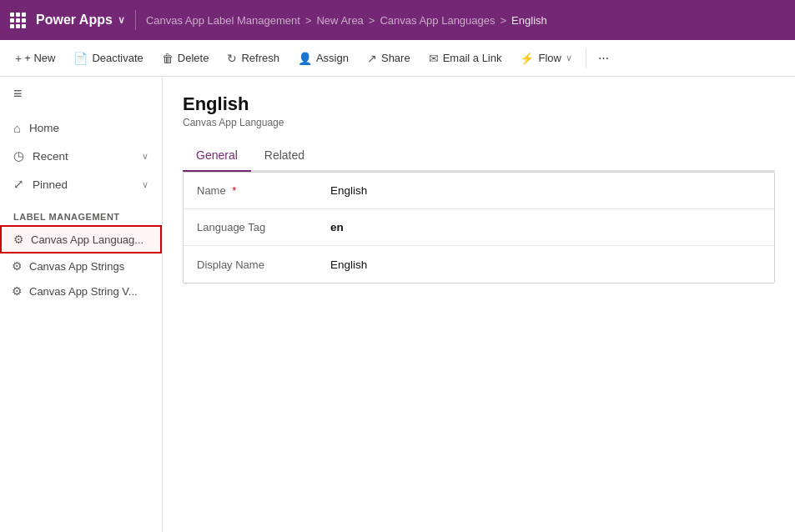  What do you see at coordinates (81, 184) in the screenshot?
I see `sidebar-item-pinned: ⤢ Pinned ∨` at bounding box center [81, 184].